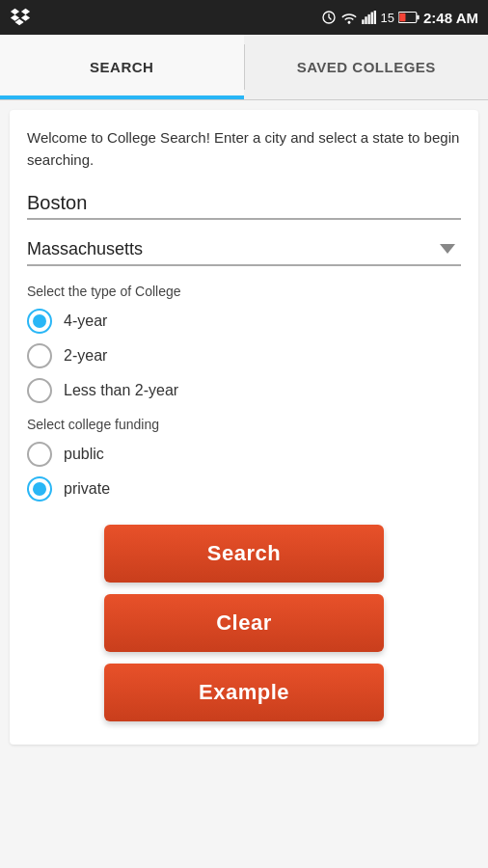  What do you see at coordinates (244, 356) in the screenshot?
I see `radio-2year: 2-year` at bounding box center [244, 356].